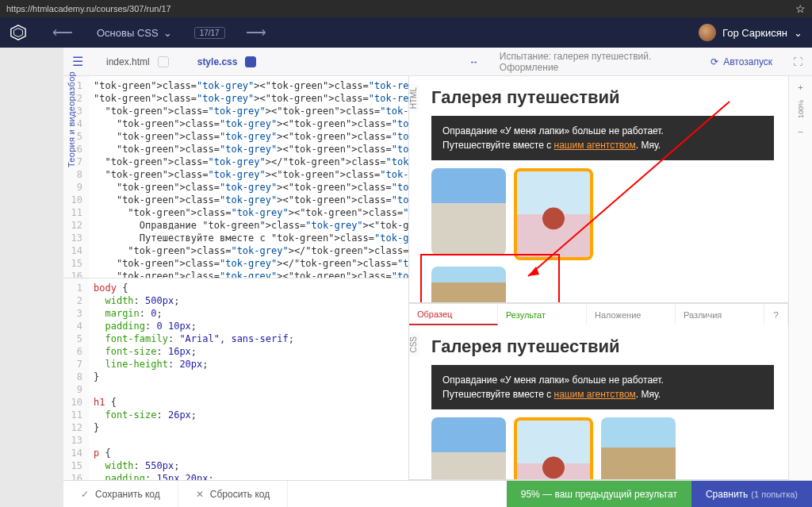 The image size is (812, 507). I want to click on browser-address-bar: https://htmlacademy.ru/courses/307/run/1…, so click(406, 9).